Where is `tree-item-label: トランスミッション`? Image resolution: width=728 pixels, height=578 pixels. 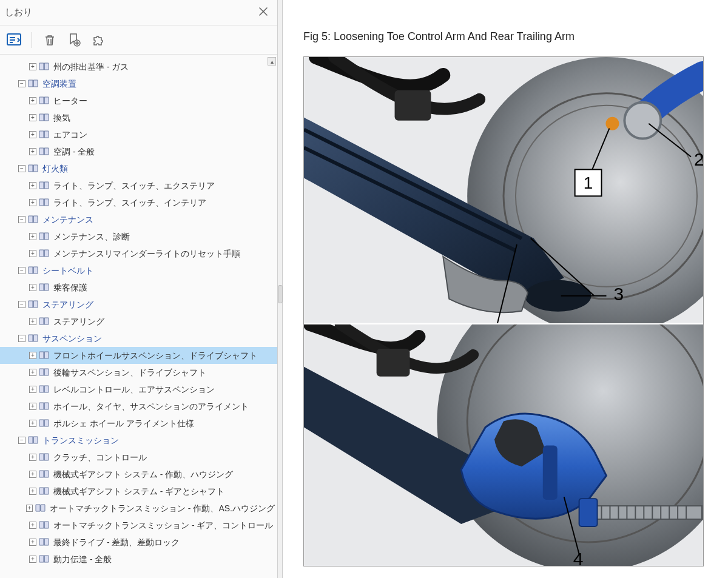 tree-item-label: トランスミッション is located at coordinates (81, 440).